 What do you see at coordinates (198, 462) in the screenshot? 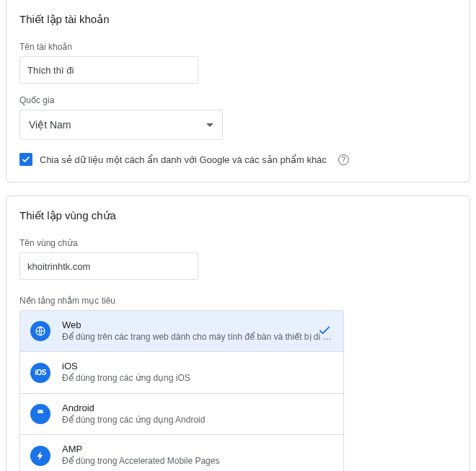
I see `platform-desc: Để dùng trong Accelerated Mobile Pages` at bounding box center [198, 462].